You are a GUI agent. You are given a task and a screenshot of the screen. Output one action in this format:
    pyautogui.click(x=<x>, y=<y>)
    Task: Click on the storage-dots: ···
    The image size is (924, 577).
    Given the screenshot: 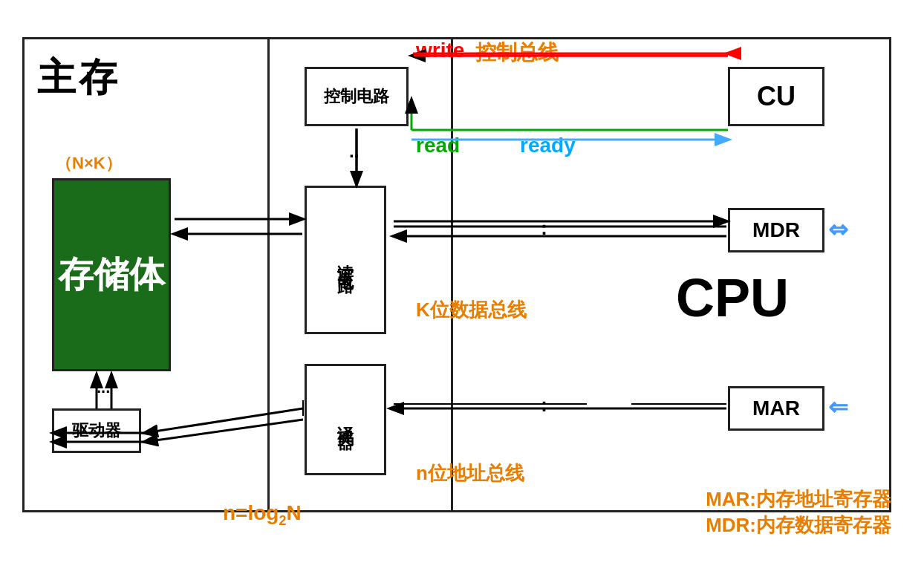 What is the action you would take?
    pyautogui.click(x=103, y=392)
    